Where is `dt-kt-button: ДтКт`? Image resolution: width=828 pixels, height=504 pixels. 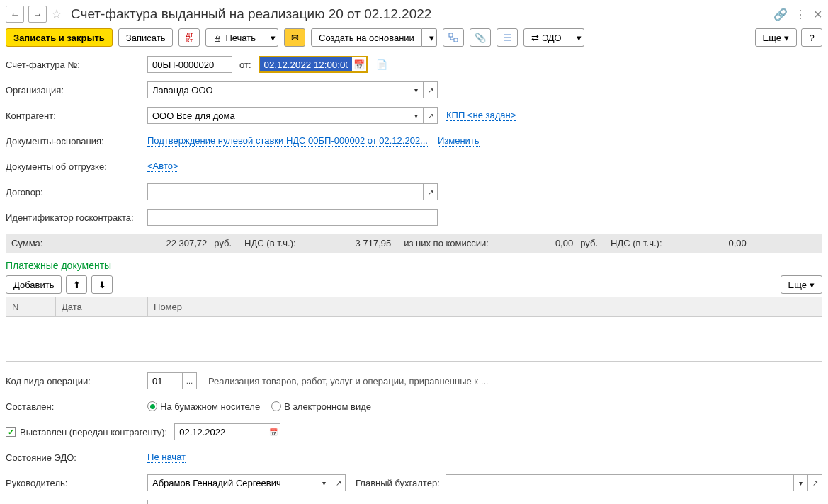
dt-kt-button: ДтКт is located at coordinates (189, 38).